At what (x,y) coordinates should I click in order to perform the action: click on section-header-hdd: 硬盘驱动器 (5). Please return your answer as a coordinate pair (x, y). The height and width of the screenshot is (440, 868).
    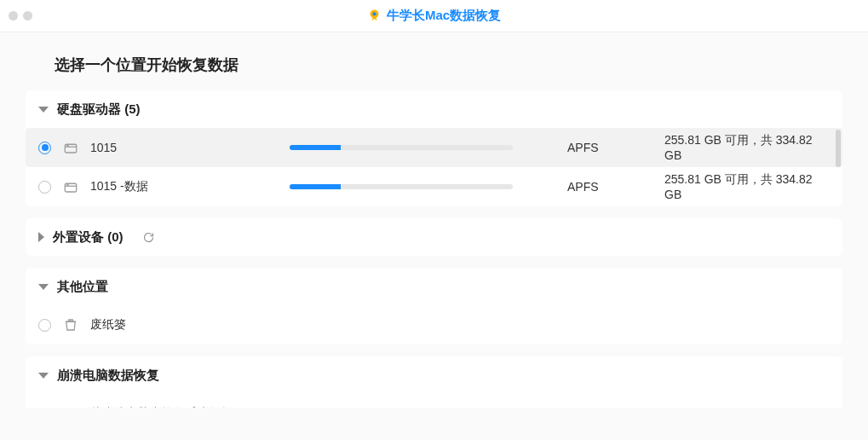
    Looking at the image, I should click on (434, 109).